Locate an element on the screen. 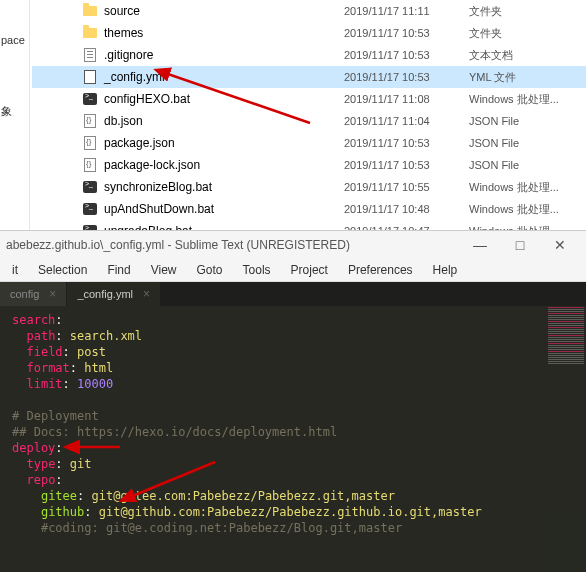 The width and height of the screenshot is (586, 572). tab-label: config is located at coordinates (24, 294).